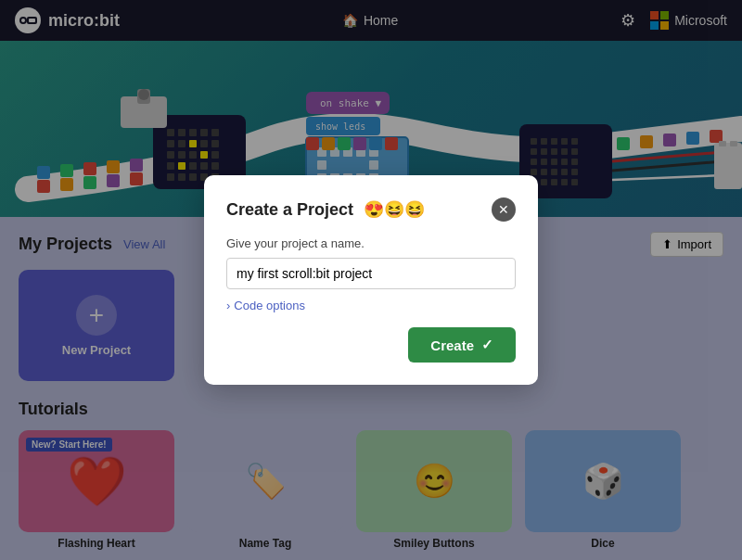  I want to click on modal-input-label: Give your project a name., so click(371, 243).